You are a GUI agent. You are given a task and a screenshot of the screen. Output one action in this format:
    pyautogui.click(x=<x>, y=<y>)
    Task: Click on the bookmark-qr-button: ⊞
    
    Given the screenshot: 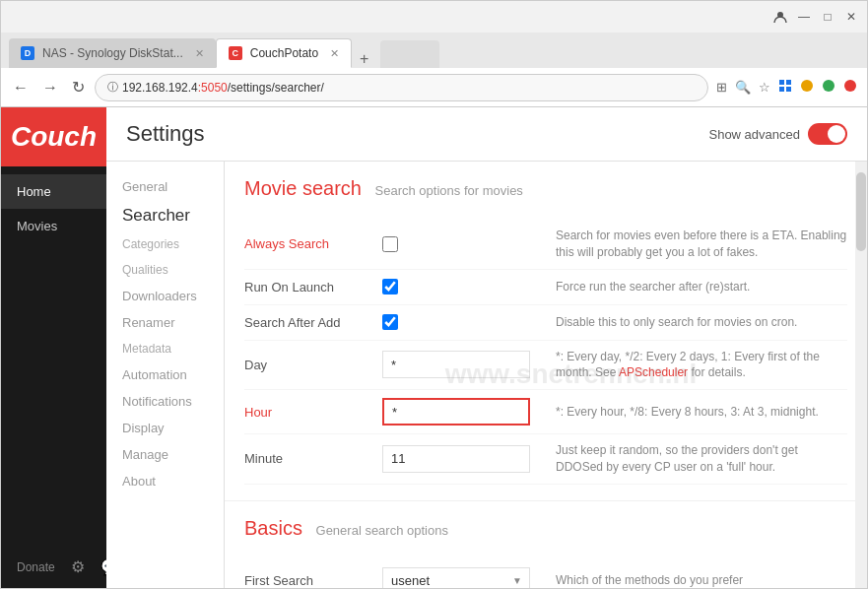 What is the action you would take?
    pyautogui.click(x=721, y=87)
    